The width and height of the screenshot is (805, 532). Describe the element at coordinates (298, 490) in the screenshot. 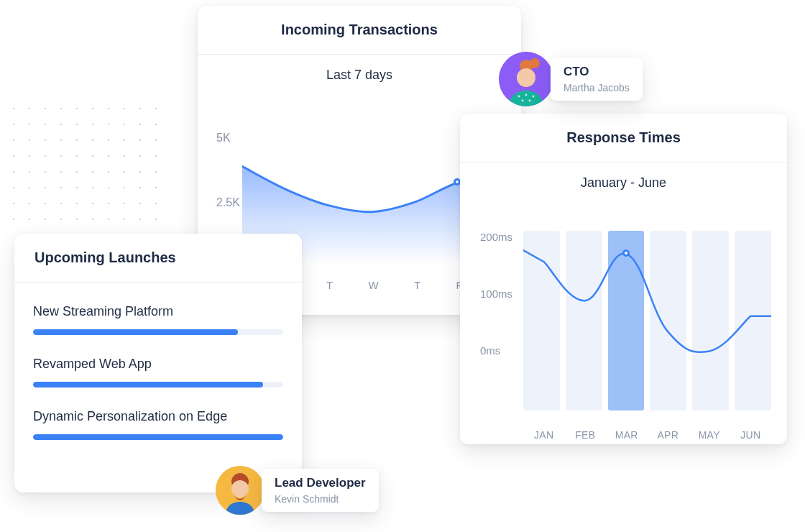

I see `person-badge-dev: Lead Developer Kevin Schmidt` at that location.